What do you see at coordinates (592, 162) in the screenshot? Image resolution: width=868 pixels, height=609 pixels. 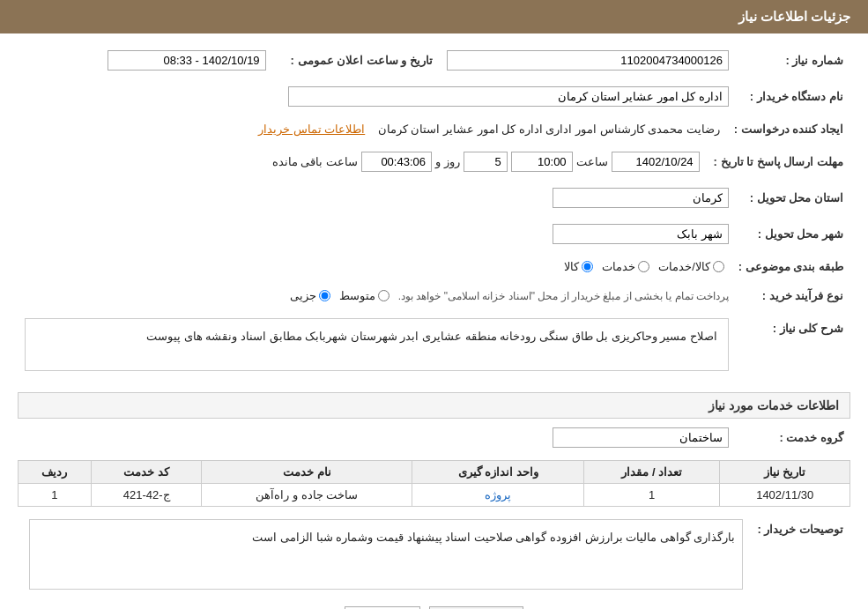 I see `mohlat-saat-label: ساعت` at bounding box center [592, 162].